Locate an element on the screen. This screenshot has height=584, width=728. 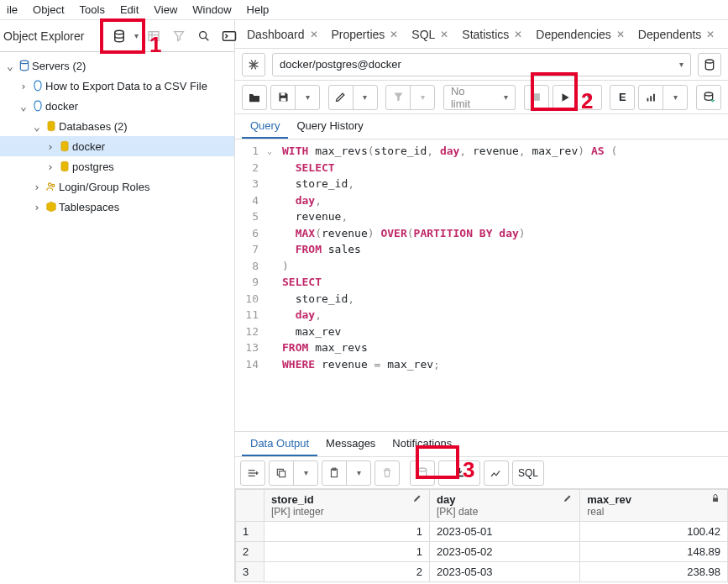
explain-analyze-button is located at coordinates (651, 97).